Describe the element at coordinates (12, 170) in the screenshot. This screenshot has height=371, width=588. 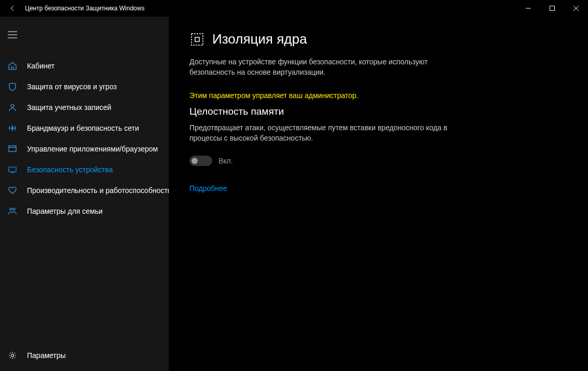
I see `device-security-icon` at that location.